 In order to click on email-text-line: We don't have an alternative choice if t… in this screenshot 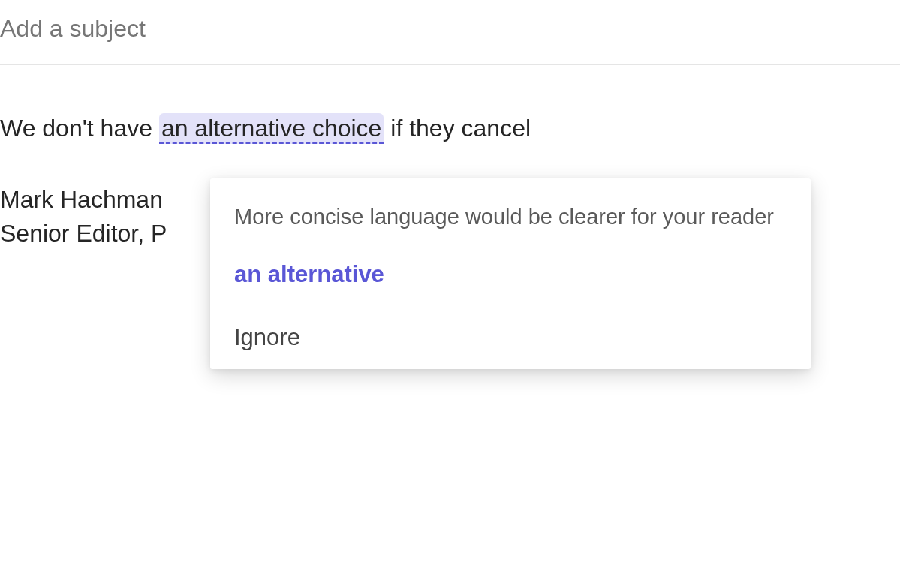, I will do `click(450, 128)`.